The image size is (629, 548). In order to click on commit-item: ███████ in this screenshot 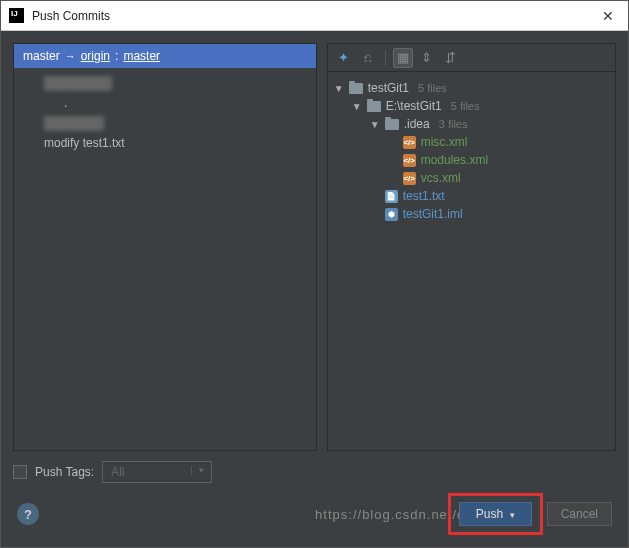, I will do `click(180, 123)`.